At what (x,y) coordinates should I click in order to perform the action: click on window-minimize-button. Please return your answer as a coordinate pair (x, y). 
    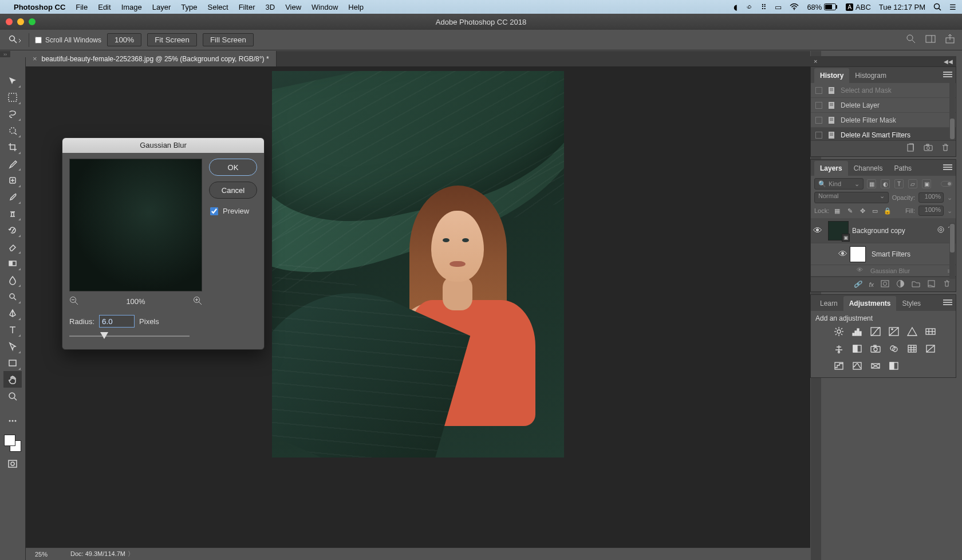
    Looking at the image, I should click on (21, 22).